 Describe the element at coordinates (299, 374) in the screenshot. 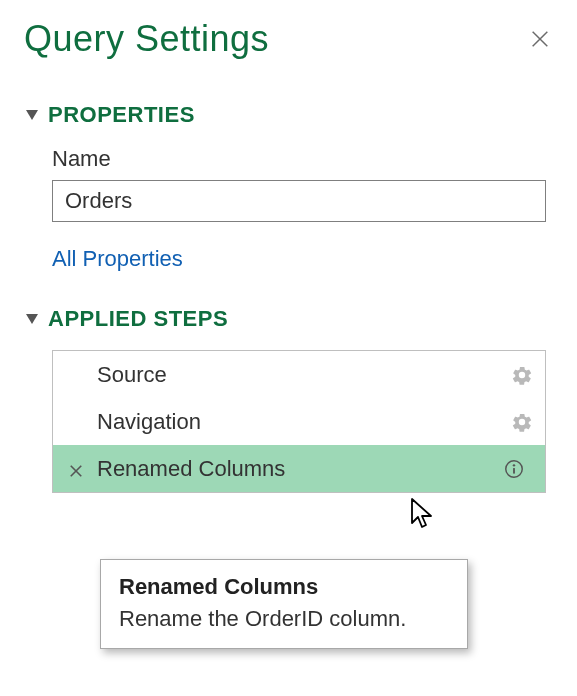

I see `step-source: Source` at that location.